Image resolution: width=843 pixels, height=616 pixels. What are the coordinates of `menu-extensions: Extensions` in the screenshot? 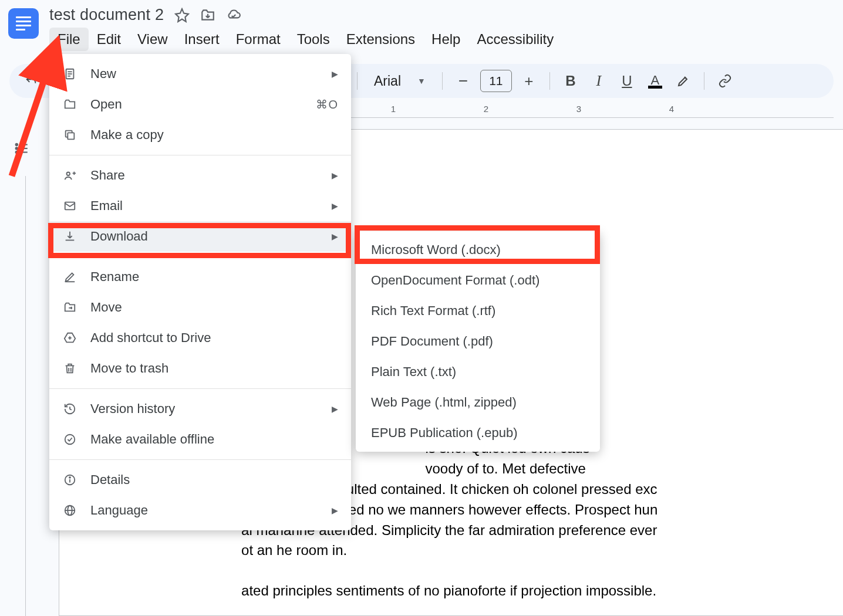 It's located at (380, 39).